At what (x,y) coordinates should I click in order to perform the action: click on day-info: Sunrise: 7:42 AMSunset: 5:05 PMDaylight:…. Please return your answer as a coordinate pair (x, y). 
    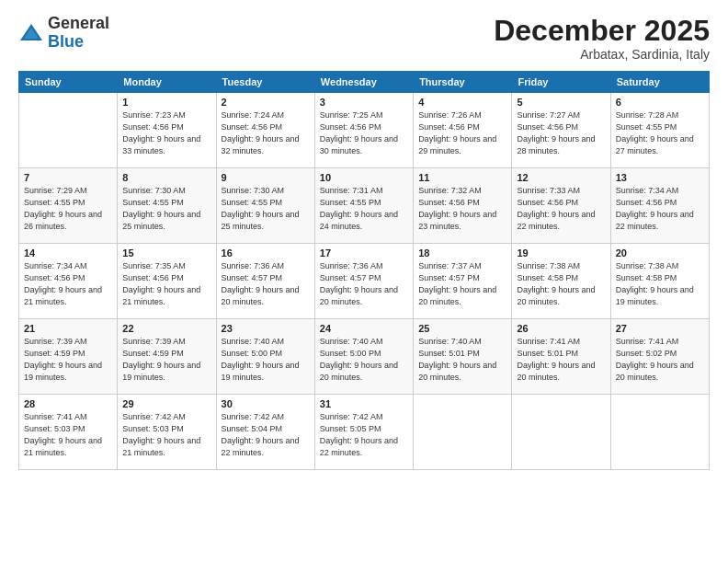
    Looking at the image, I should click on (364, 435).